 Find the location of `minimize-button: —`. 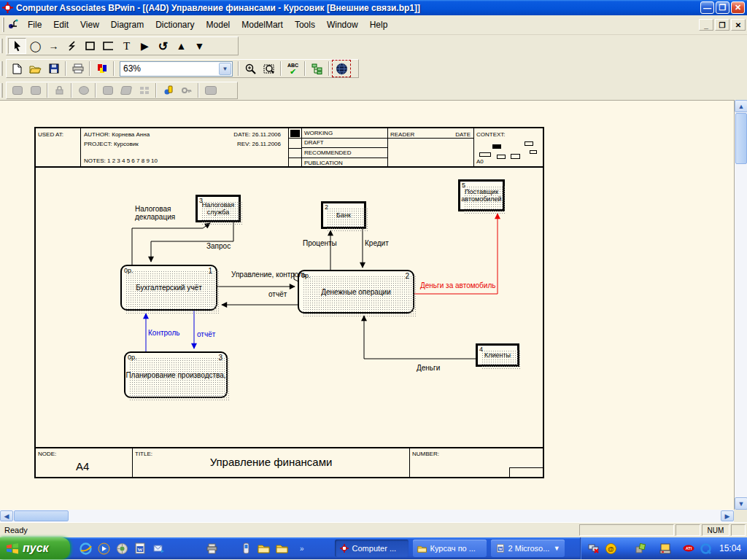

minimize-button: — is located at coordinates (708, 7).